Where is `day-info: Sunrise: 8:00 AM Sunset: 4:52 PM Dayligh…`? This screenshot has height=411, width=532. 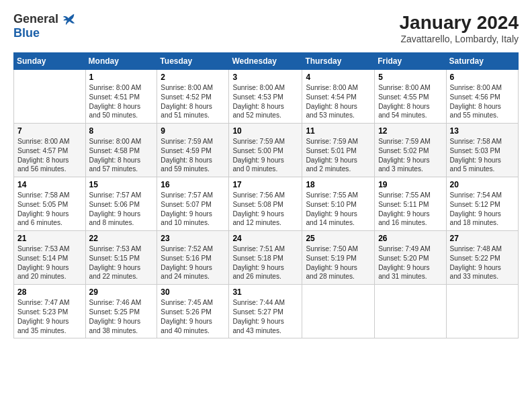
day-info: Sunrise: 8:00 AM Sunset: 4:52 PM Dayligh… is located at coordinates (193, 102).